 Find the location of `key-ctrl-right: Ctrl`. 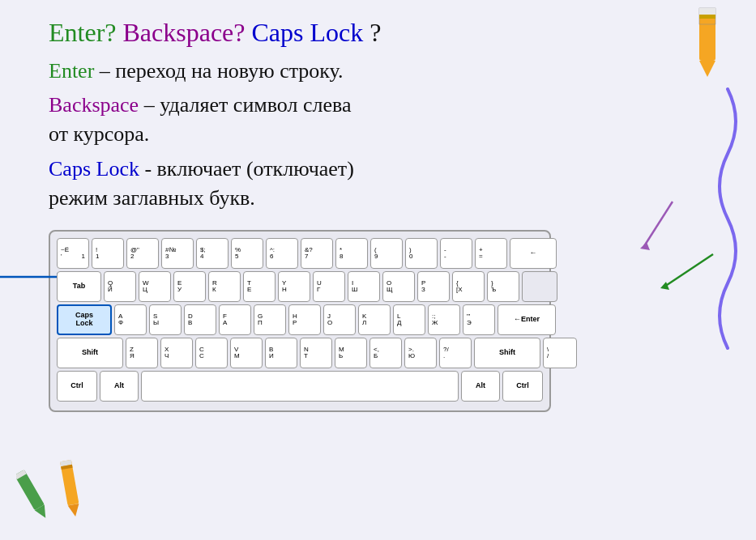

key-ctrl-right: Ctrl is located at coordinates (523, 386).